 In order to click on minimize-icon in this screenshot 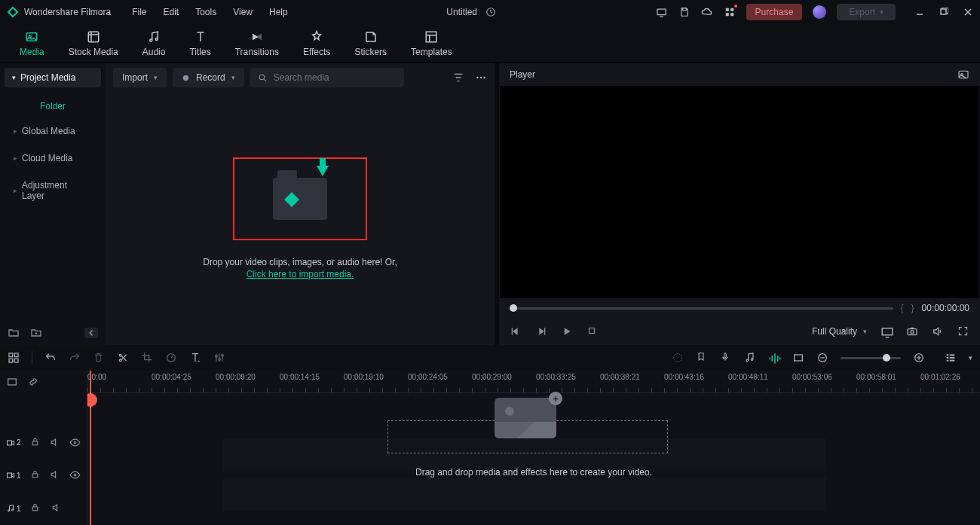, I will do `click(920, 12)`.